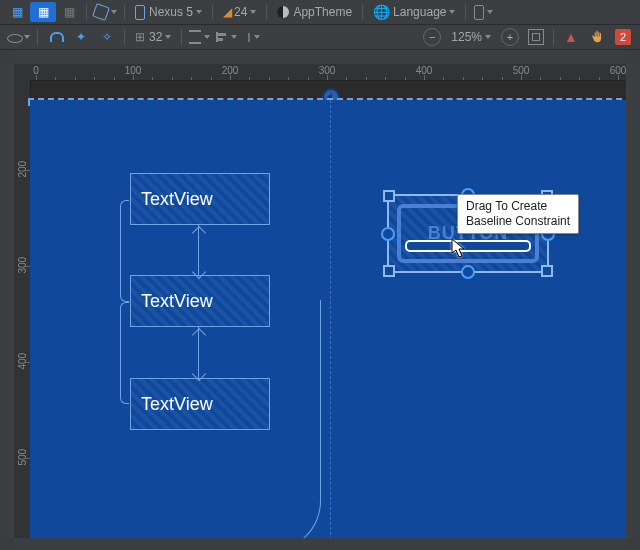 This screenshot has height=550, width=640. I want to click on guidelines-icon: Ⅰ, so click(253, 37).